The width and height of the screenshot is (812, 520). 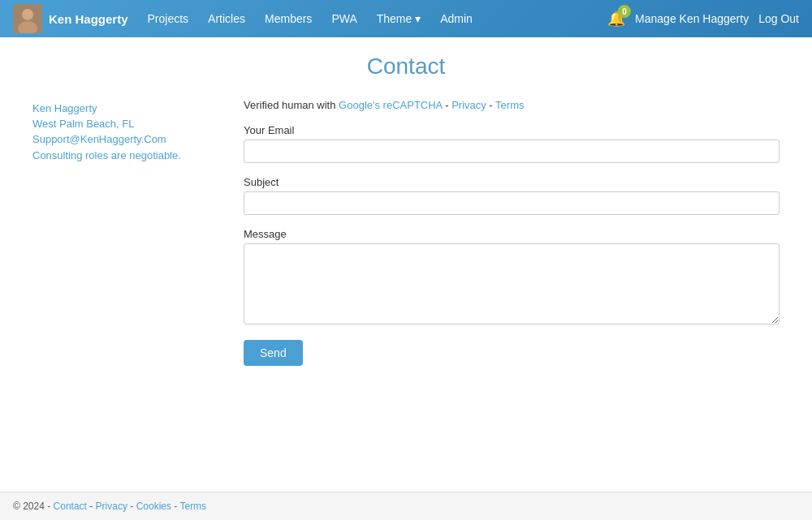 I want to click on brand-name: Ken Haggerty, so click(x=89, y=19).